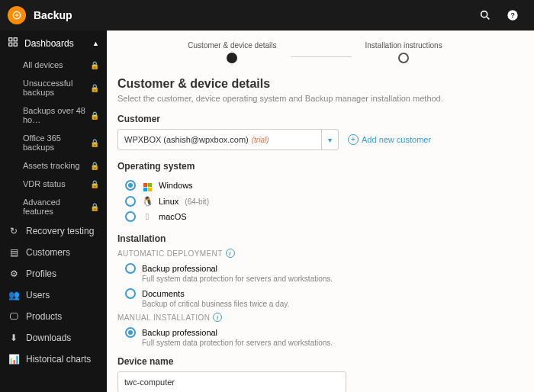 The image size is (534, 392). I want to click on section-title: Customer & device details, so click(315, 84).